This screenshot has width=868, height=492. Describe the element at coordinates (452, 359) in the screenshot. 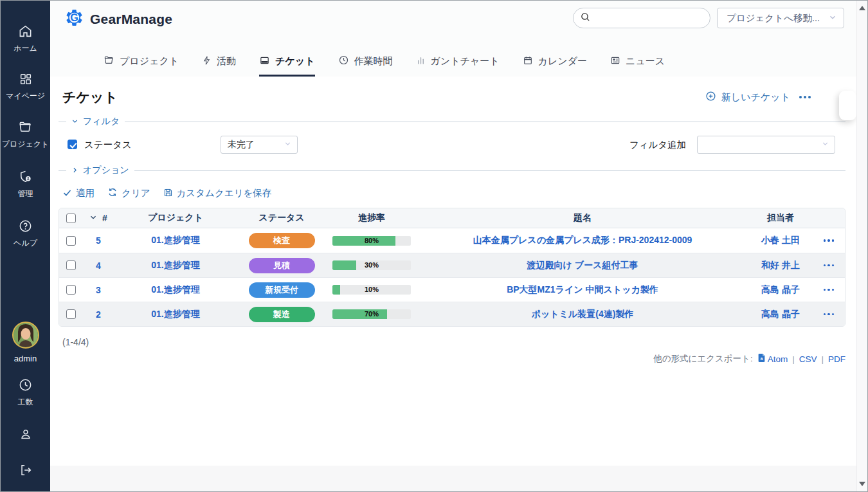

I see `export-bar: 他の形式にエクスポート: a Atom | CSV | PDF` at that location.